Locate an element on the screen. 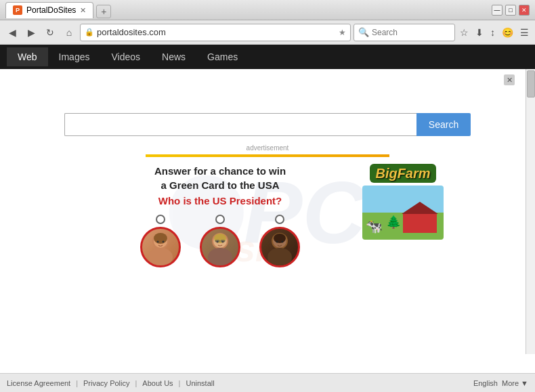 This screenshot has width=535, height=392. footer-more-button: More ▼ is located at coordinates (515, 383).